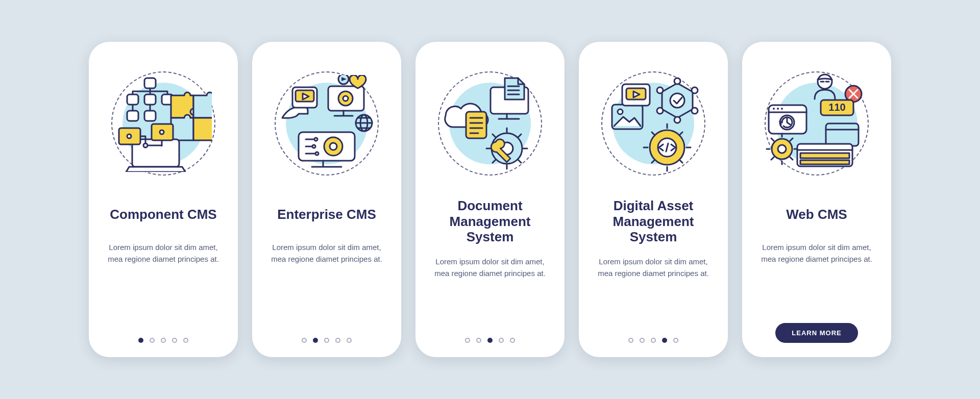 The width and height of the screenshot is (980, 399). Describe the element at coordinates (653, 221) in the screenshot. I see `card-title: Digital Asset Management System` at that location.